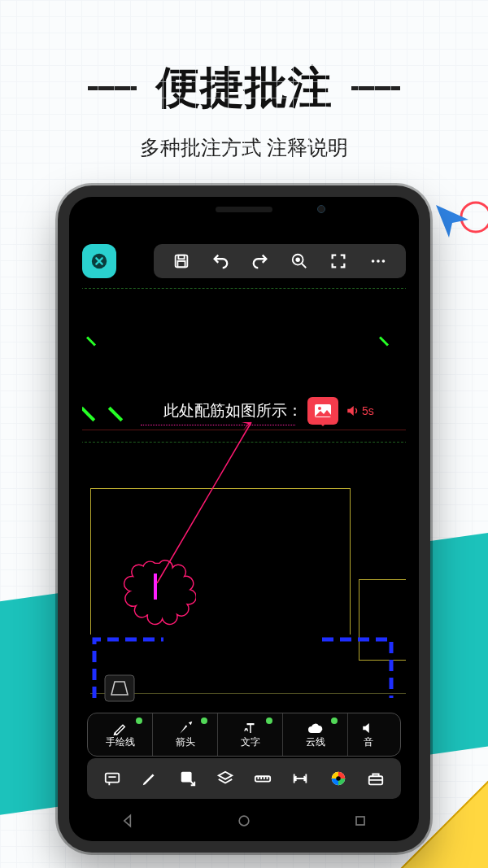  What do you see at coordinates (150, 779) in the screenshot?
I see `pen-button` at bounding box center [150, 779].